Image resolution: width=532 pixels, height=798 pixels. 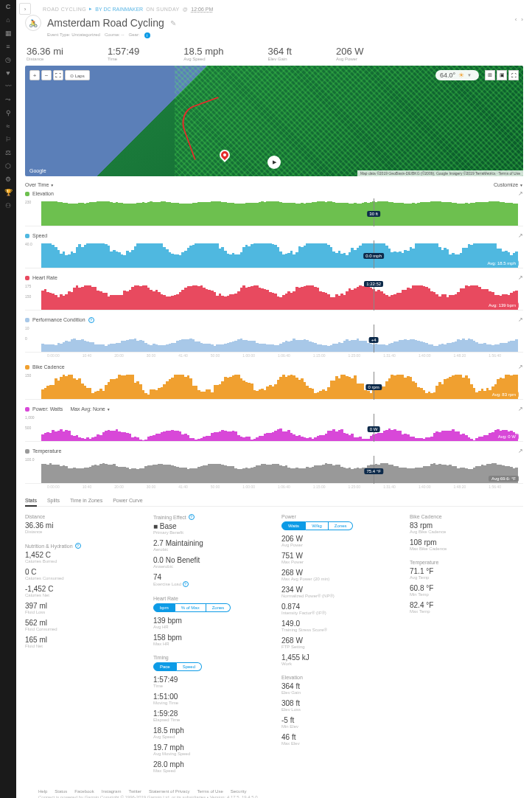 What do you see at coordinates (8, 46) in the screenshot?
I see `feed-icon: ≡` at bounding box center [8, 46].